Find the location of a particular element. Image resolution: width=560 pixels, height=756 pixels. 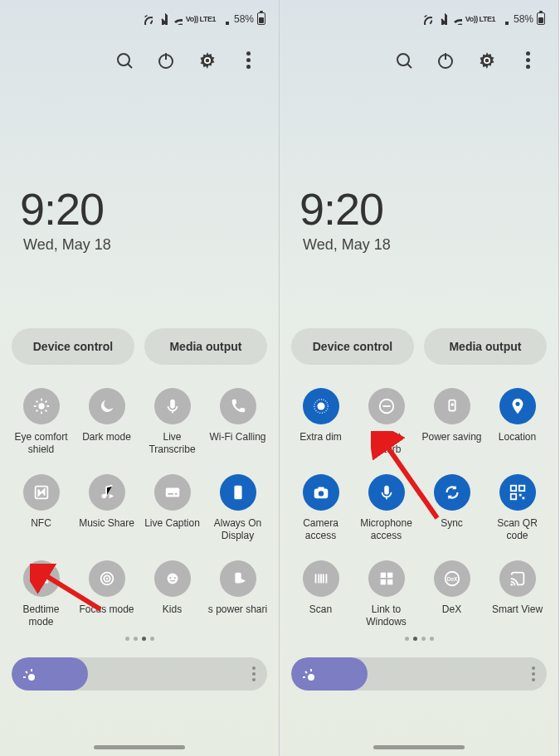

tile-label: Kids is located at coordinates (173, 616).